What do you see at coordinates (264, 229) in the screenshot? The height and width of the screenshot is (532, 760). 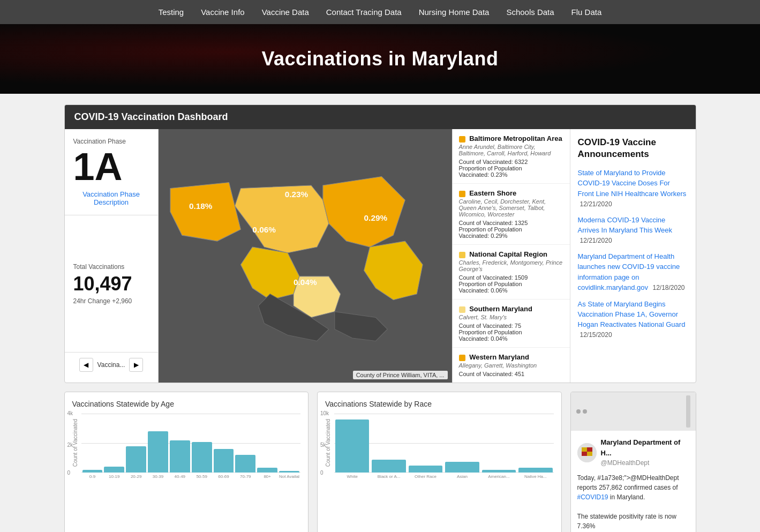 I see `map-pct-ncr: 0.06%` at bounding box center [264, 229].